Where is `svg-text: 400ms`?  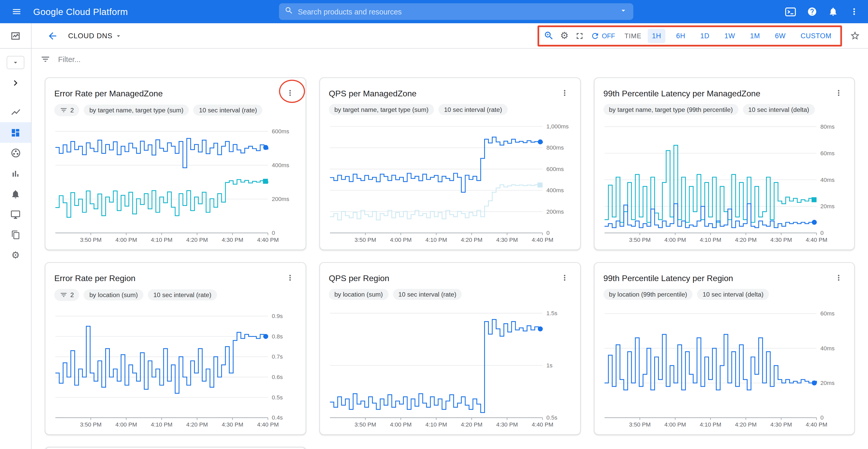
svg-text: 400ms is located at coordinates (555, 190).